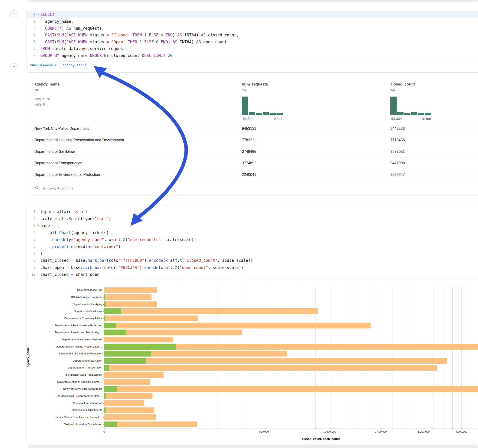  What do you see at coordinates (67, 174) in the screenshot?
I see `table-cell: Department of Environmental Protection` at bounding box center [67, 174].